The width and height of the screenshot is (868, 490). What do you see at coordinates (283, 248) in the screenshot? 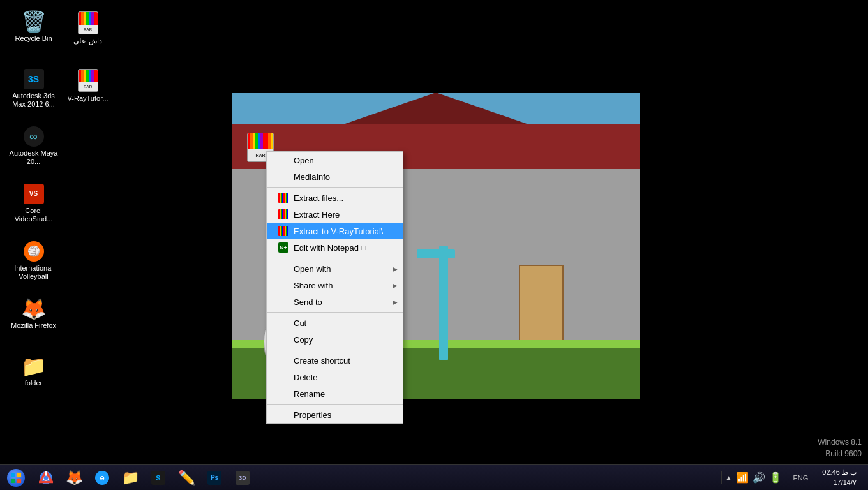
I see `notepad-plus-icon: N+` at bounding box center [283, 248].